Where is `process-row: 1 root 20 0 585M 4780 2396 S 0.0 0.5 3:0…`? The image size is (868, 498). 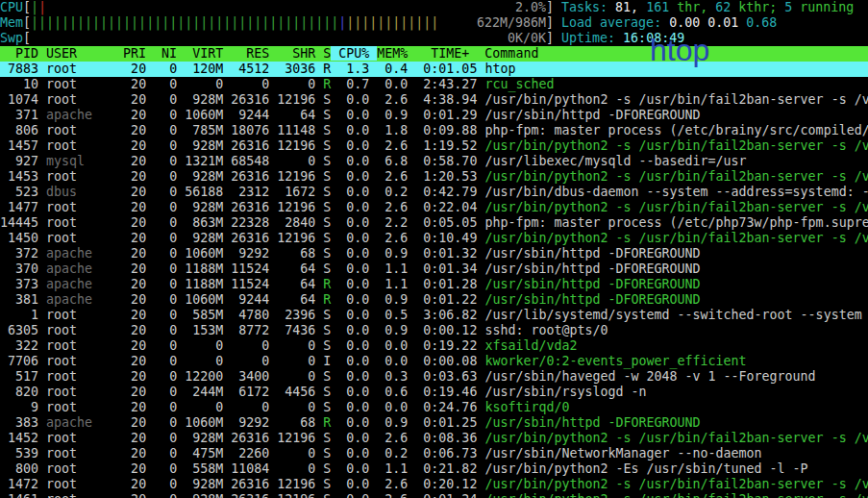
process-row: 1 root 20 0 585M 4780 2396 S 0.0 0.5 3:0… is located at coordinates (434, 315).